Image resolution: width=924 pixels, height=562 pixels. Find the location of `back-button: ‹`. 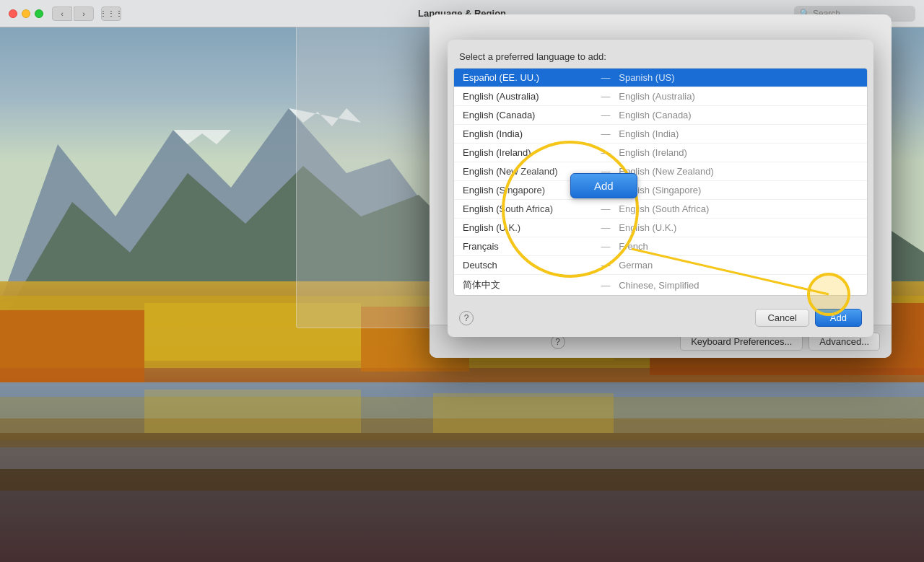

back-button: ‹ is located at coordinates (62, 14).